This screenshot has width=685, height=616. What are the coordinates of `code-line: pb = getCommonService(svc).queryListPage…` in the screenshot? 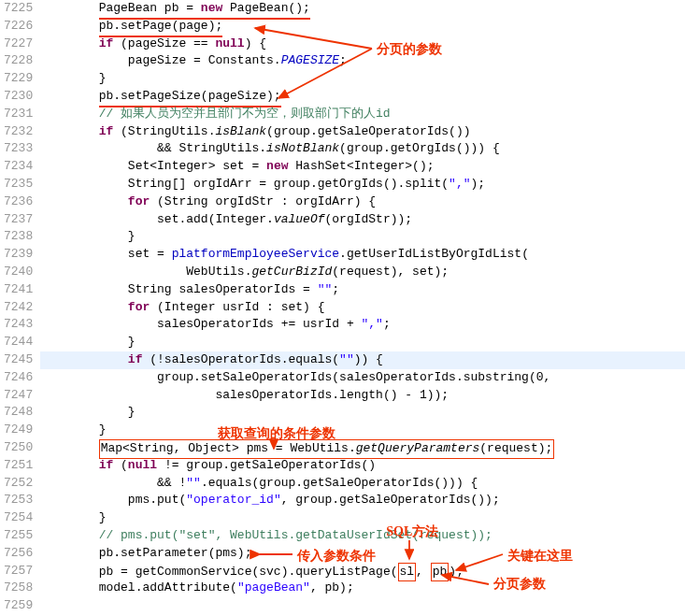 It's located at (363, 572).